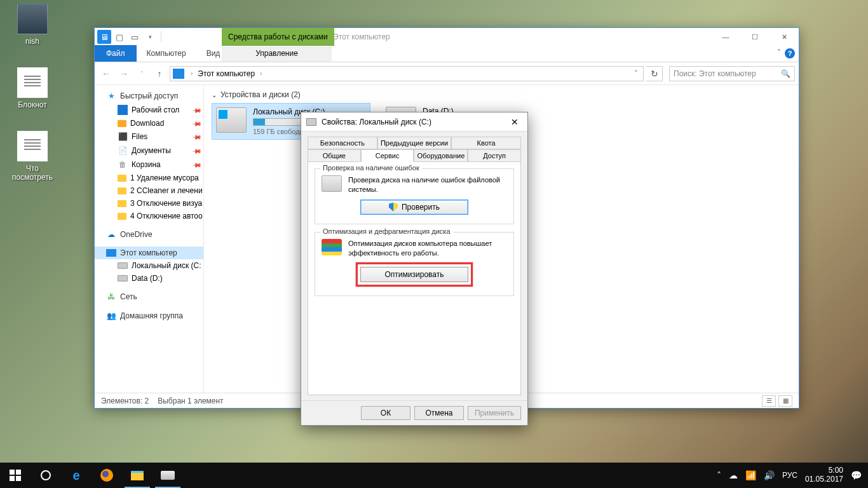  What do you see at coordinates (486, 143) in the screenshot?
I see `tab-quota: Квота` at bounding box center [486, 143].